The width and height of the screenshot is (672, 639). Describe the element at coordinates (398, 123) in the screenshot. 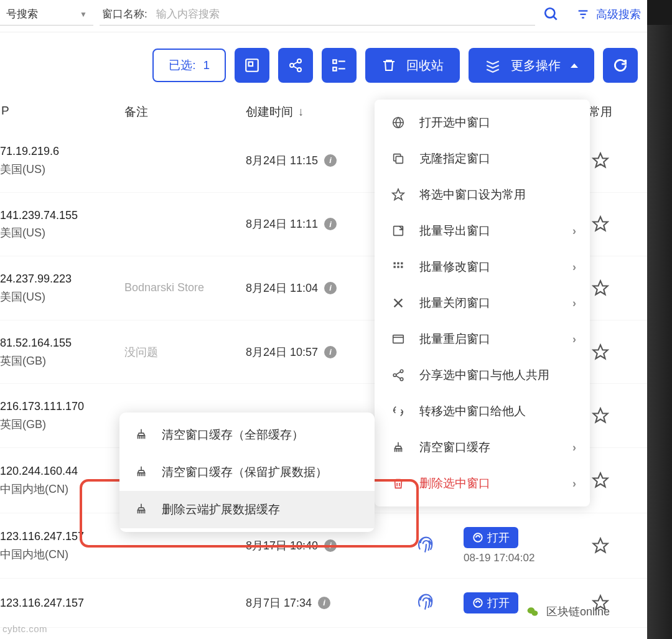

I see `globe-icon` at that location.